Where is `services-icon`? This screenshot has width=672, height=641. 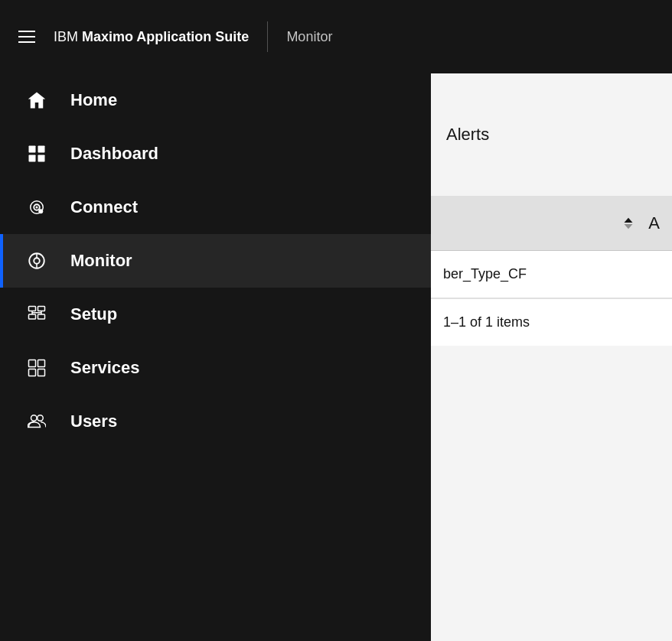
services-icon is located at coordinates (37, 368).